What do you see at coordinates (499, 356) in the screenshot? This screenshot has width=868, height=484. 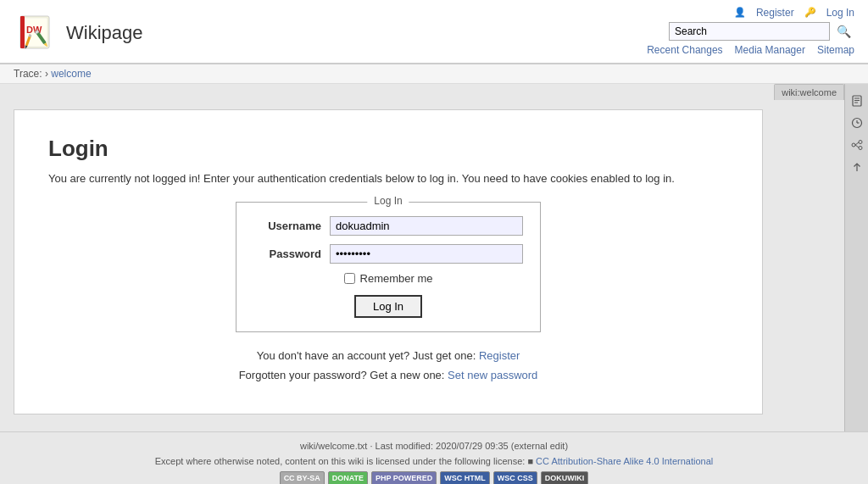 I see `register-account-link: Register` at bounding box center [499, 356].